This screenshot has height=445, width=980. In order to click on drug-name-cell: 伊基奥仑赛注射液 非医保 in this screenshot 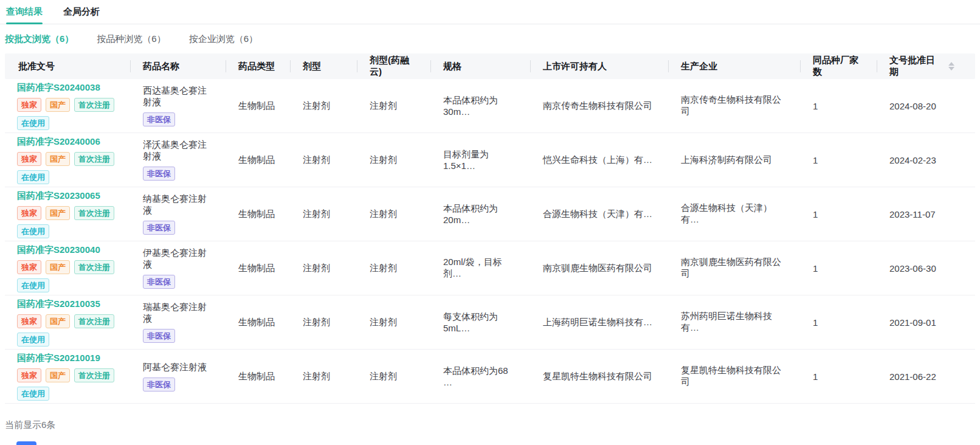, I will do `click(179, 268)`.